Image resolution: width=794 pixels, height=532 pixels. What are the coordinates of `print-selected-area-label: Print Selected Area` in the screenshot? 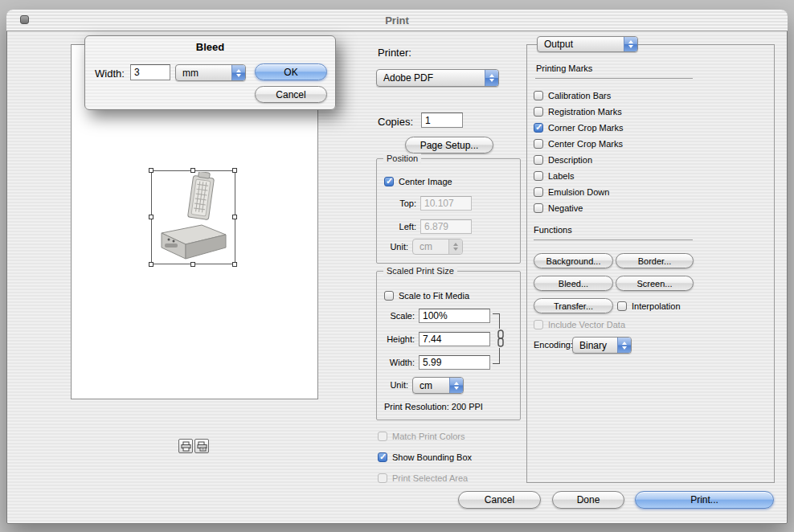 It's located at (430, 478).